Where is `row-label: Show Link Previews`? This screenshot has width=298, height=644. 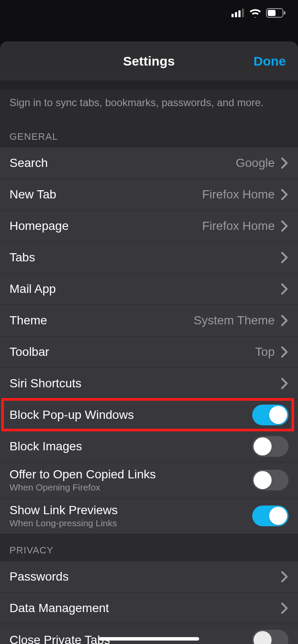
row-label: Show Link Previews is located at coordinates (131, 510).